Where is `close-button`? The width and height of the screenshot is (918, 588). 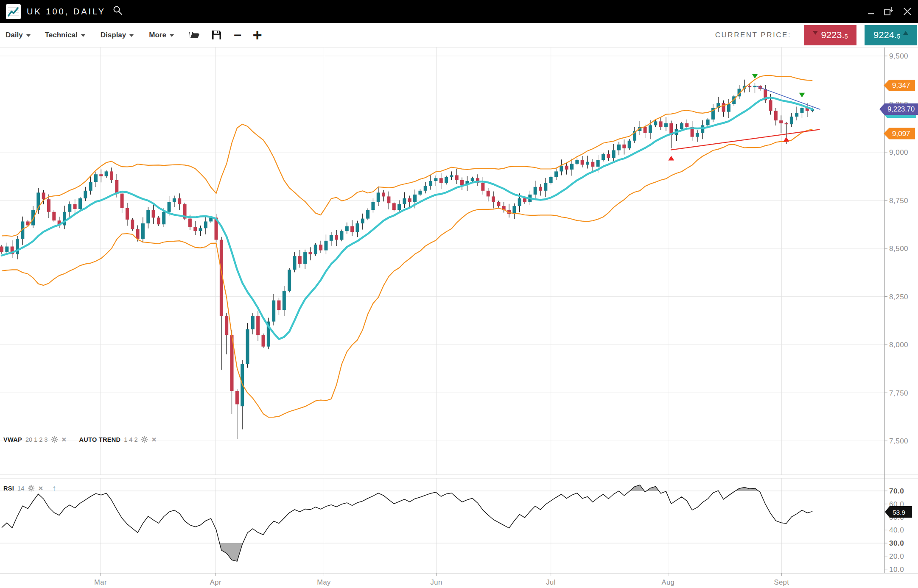 close-button is located at coordinates (907, 11).